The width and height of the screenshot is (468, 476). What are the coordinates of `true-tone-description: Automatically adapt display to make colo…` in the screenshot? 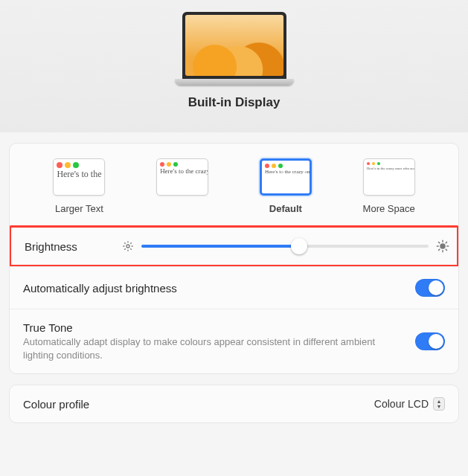 It's located at (202, 348).